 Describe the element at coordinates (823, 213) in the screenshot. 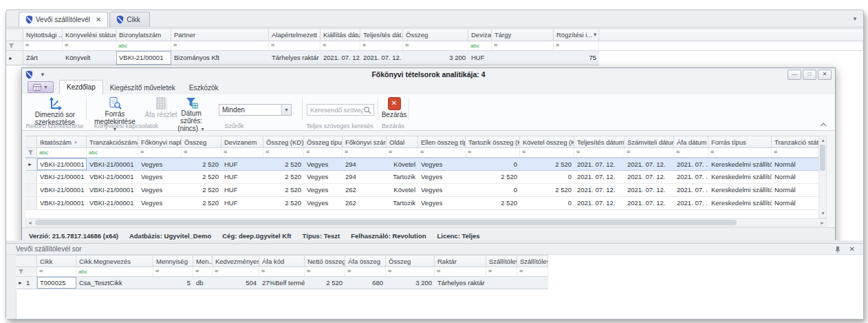

I see `scroll-down-icon: ▼` at that location.